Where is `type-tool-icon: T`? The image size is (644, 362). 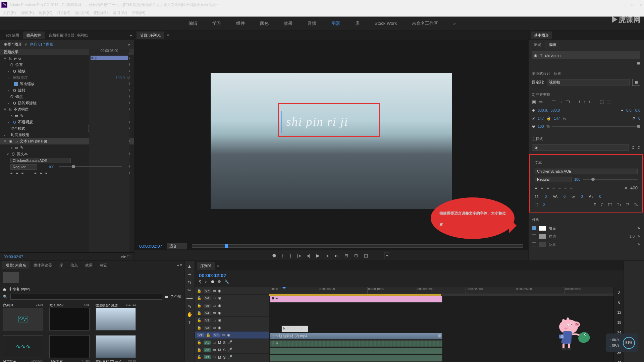
type-tool-icon: T is located at coordinates (190, 322).